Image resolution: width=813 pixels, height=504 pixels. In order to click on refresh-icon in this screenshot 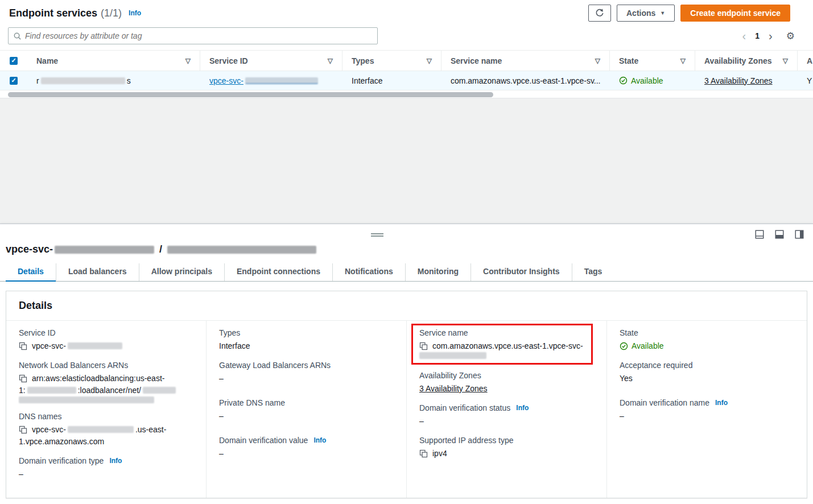, I will do `click(600, 13)`.